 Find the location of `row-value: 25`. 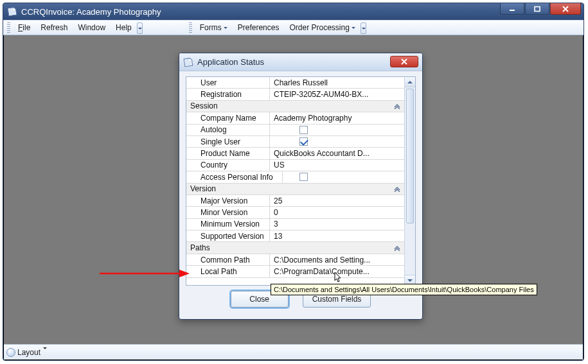

row-value: 25 is located at coordinates (337, 200).